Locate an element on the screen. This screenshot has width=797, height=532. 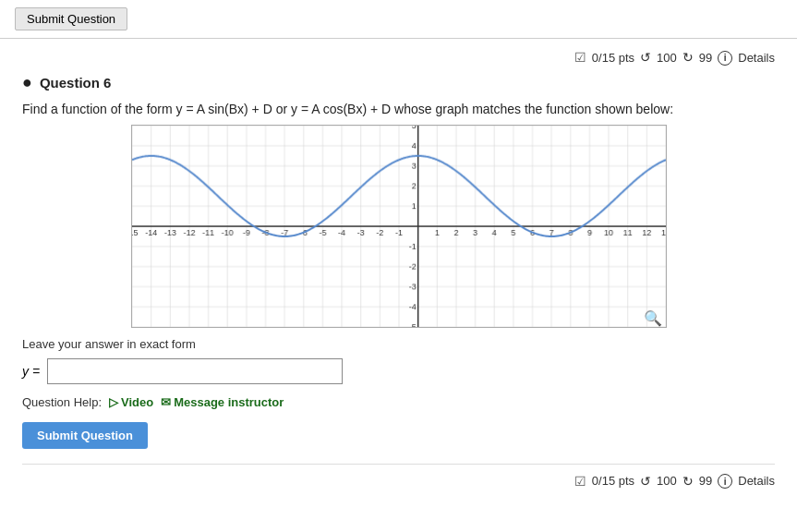
score-row-bottom: ☑ 0/15 pts ↺ 100 ↻ 99 i Details is located at coordinates (399, 477).